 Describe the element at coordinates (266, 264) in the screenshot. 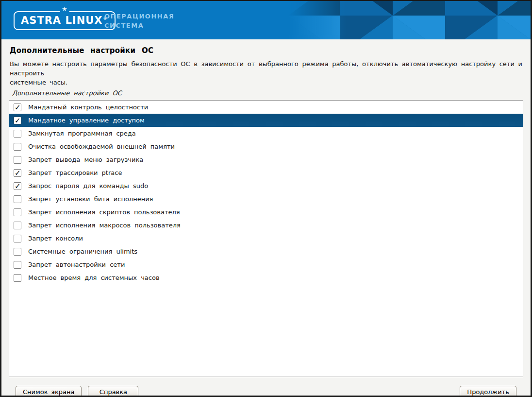

I see `list-item: Запрет автонастройки сети` at that location.